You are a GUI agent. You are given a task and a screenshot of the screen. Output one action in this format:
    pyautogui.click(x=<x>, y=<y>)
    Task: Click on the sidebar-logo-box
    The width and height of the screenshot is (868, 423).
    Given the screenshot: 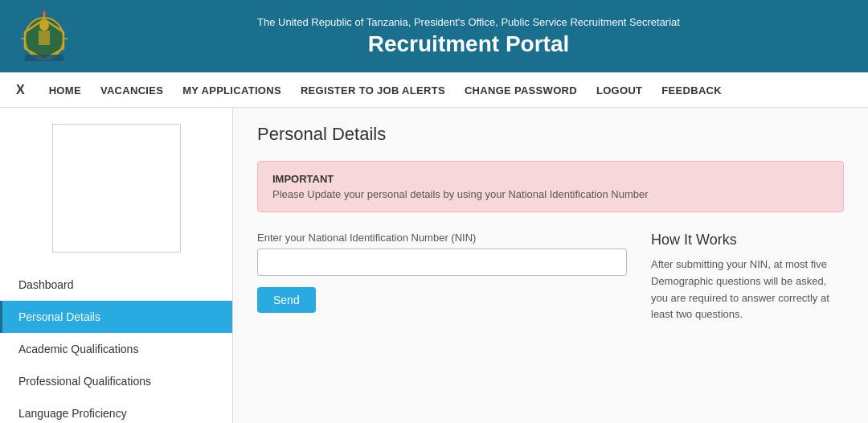 What is the action you would take?
    pyautogui.click(x=117, y=188)
    